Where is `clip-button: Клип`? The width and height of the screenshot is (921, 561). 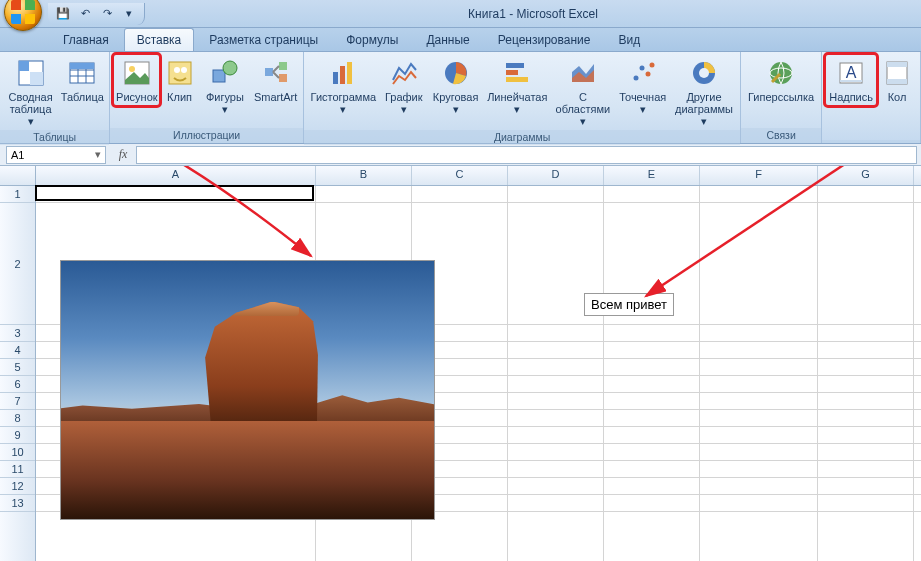
clip-button: Клип is located at coordinates (179, 80).